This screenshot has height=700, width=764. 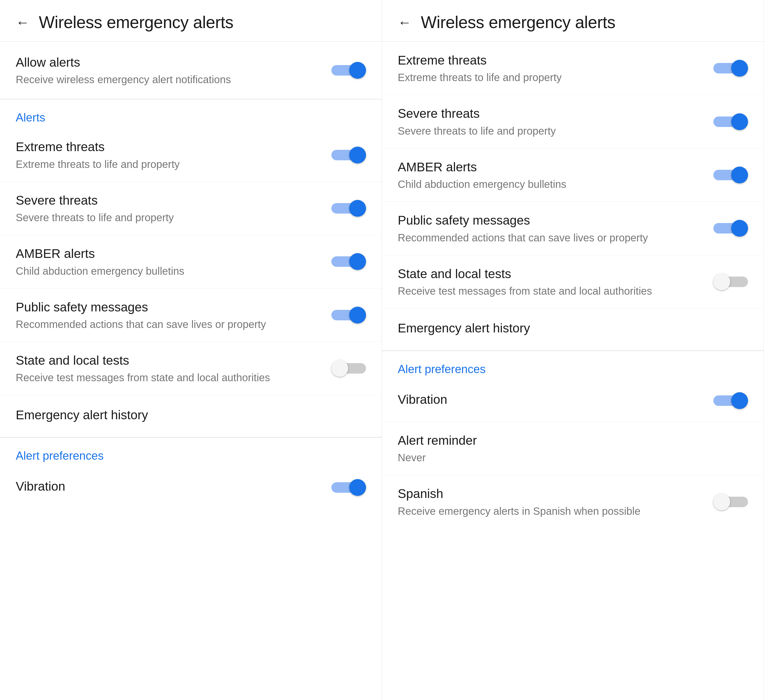 What do you see at coordinates (568, 457) in the screenshot?
I see `r-alert-reminder-subtitle: Never` at bounding box center [568, 457].